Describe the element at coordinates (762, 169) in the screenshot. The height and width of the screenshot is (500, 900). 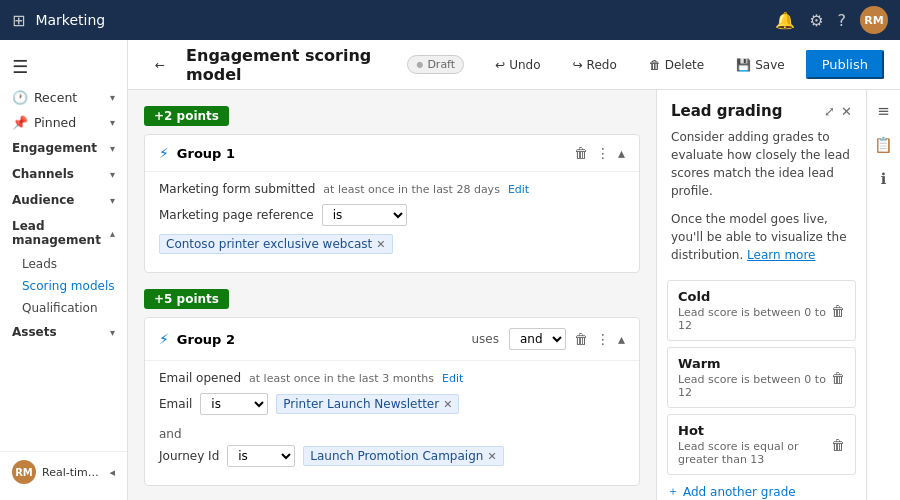
I see `right-panel-description: Consider adding grades to evaluate how c…` at that location.